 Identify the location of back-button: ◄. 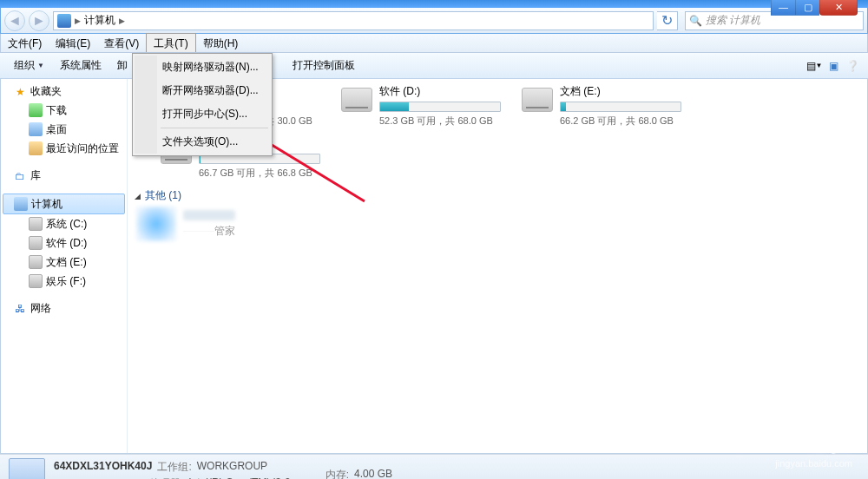
(15, 21).